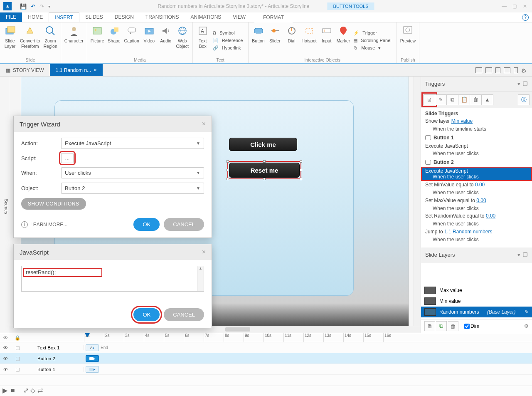 The width and height of the screenshot is (532, 396). I want to click on slide-button-reset-me: Reset me, so click(264, 170).